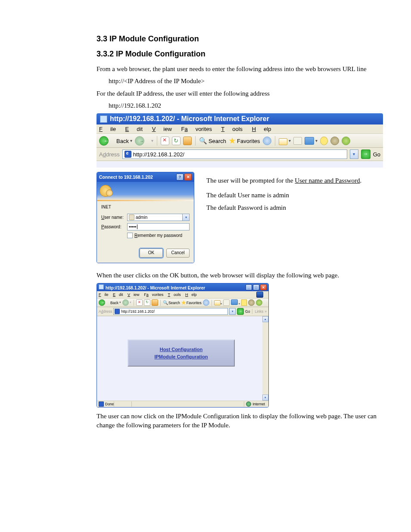 Image resolution: width=411 pixels, height=532 pixels. What do you see at coordinates (146, 191) in the screenshot?
I see `auth-banner` at bounding box center [146, 191].